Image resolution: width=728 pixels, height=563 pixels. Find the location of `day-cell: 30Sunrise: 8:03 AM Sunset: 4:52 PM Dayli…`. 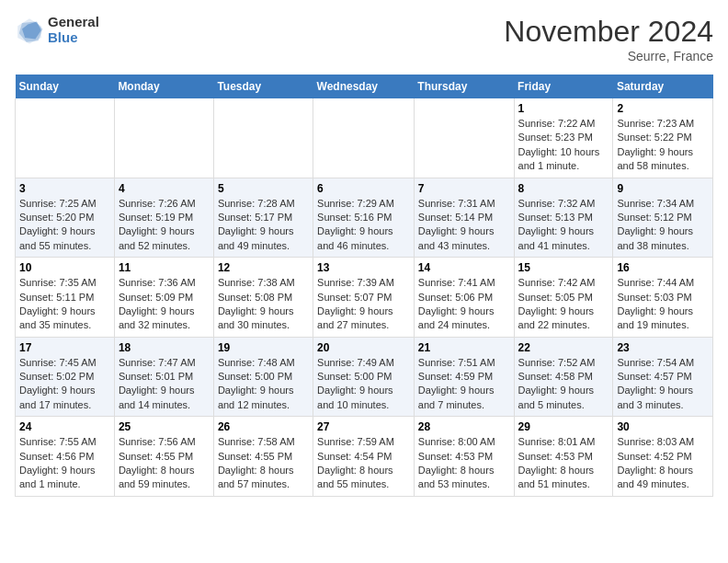

day-cell: 30Sunrise: 8:03 AM Sunset: 4:52 PM Dayli… is located at coordinates (664, 456).